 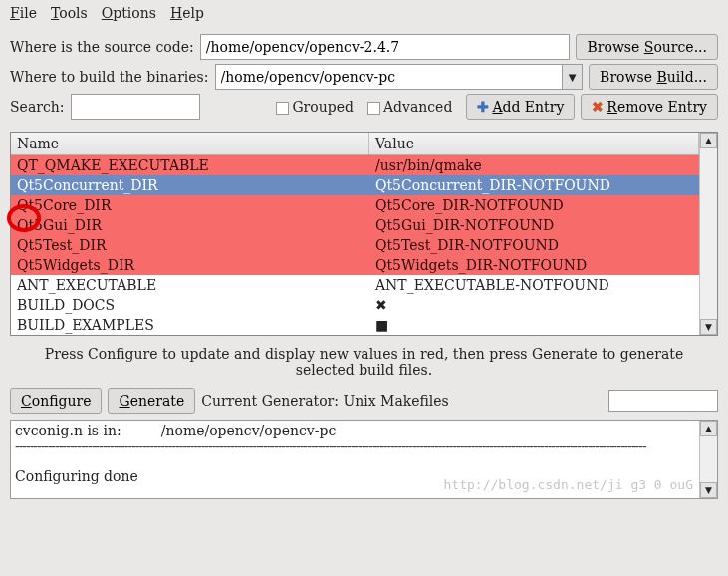 I want to click on source-label: Where is the source code:, so click(x=102, y=47).